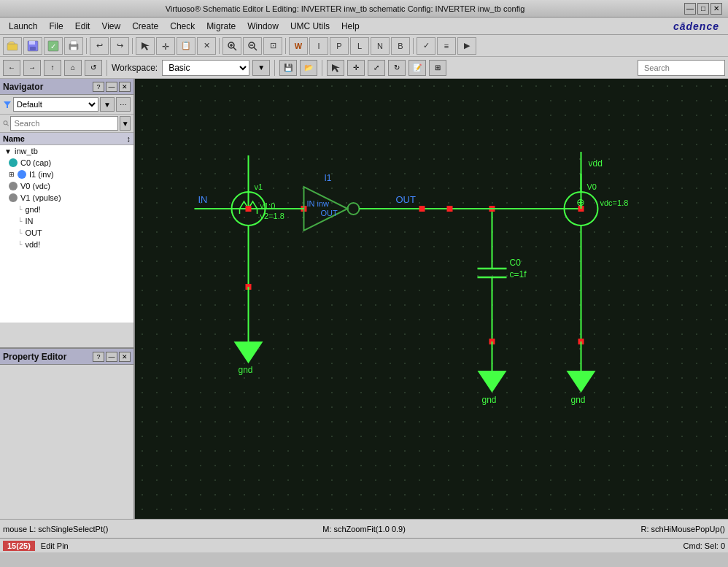 This screenshot has height=567, width=728. What do you see at coordinates (41, 198) in the screenshot?
I see `tree-item-v1-label: V1 (vpulse)` at bounding box center [41, 198].